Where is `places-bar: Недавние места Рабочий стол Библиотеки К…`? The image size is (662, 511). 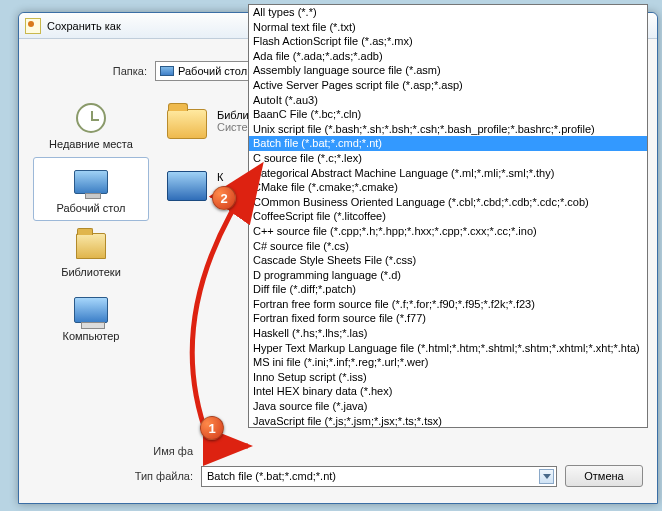
places-bar: Недавние места Рабочий стол Библиотеки К… is located at coordinates (91, 221).